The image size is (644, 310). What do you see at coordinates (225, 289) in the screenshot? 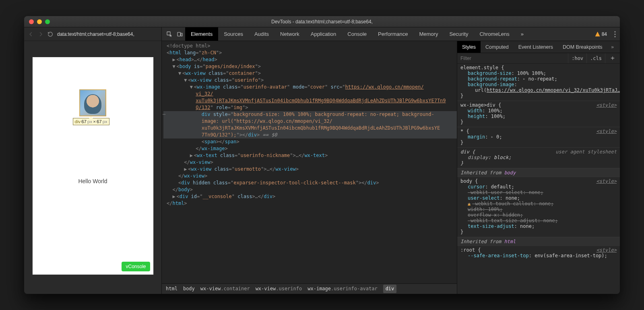
I see `crumb-container: wx-view.container` at bounding box center [225, 289].